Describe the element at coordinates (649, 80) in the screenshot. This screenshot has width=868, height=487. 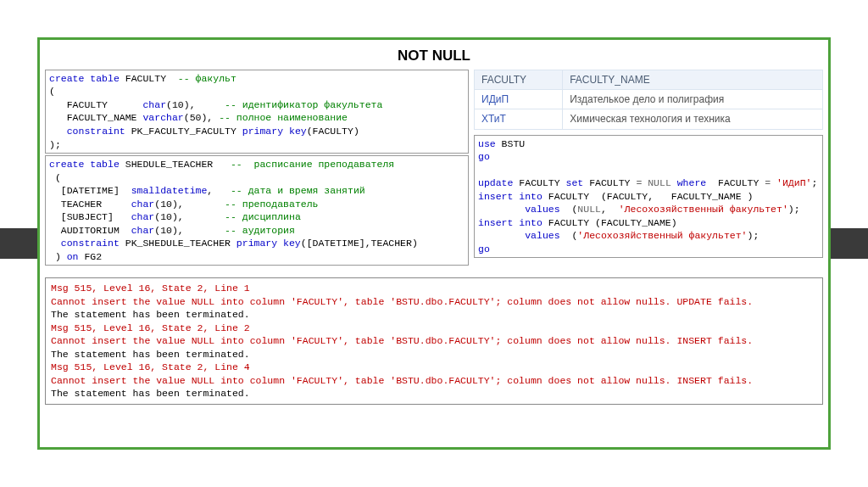
I see `table-header: FACULTY FACULTY_NAME` at that location.